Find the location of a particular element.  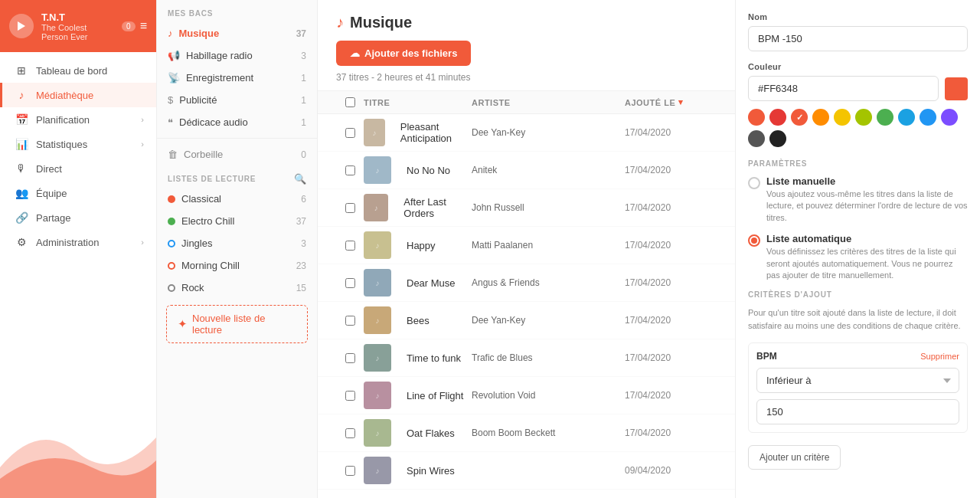

sidebar-item-label: Équipe is located at coordinates (51, 193).